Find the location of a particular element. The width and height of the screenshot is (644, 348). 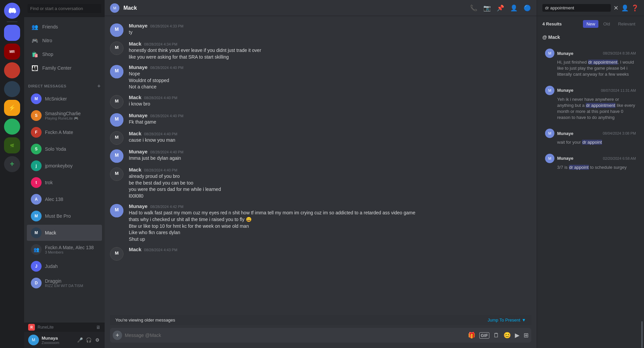

avatar-trok: t is located at coordinates (36, 183).